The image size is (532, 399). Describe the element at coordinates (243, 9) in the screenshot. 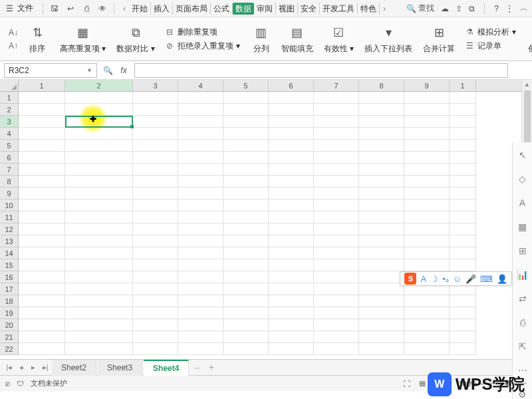

I see `tab-data: 数据` at that location.